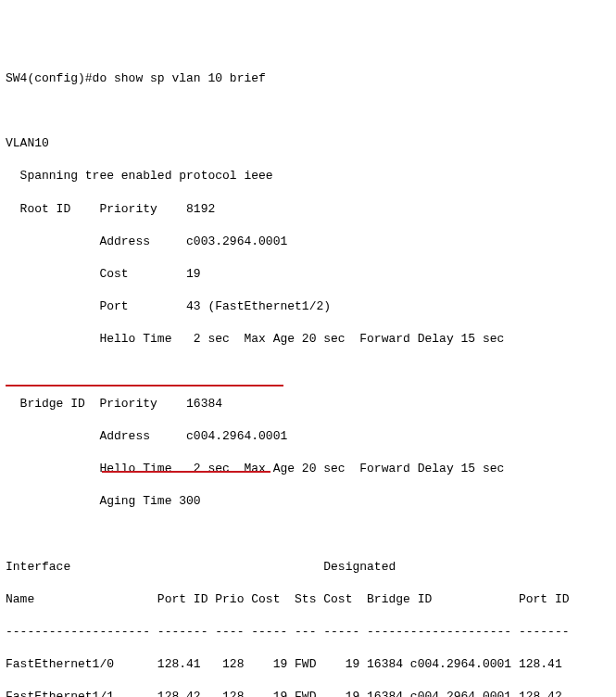 The width and height of the screenshot is (616, 697). What do you see at coordinates (308, 339) in the screenshot?
I see `root-id-timers-1: Hello Time 2 sec Max Age 20 sec Forward …` at bounding box center [308, 339].